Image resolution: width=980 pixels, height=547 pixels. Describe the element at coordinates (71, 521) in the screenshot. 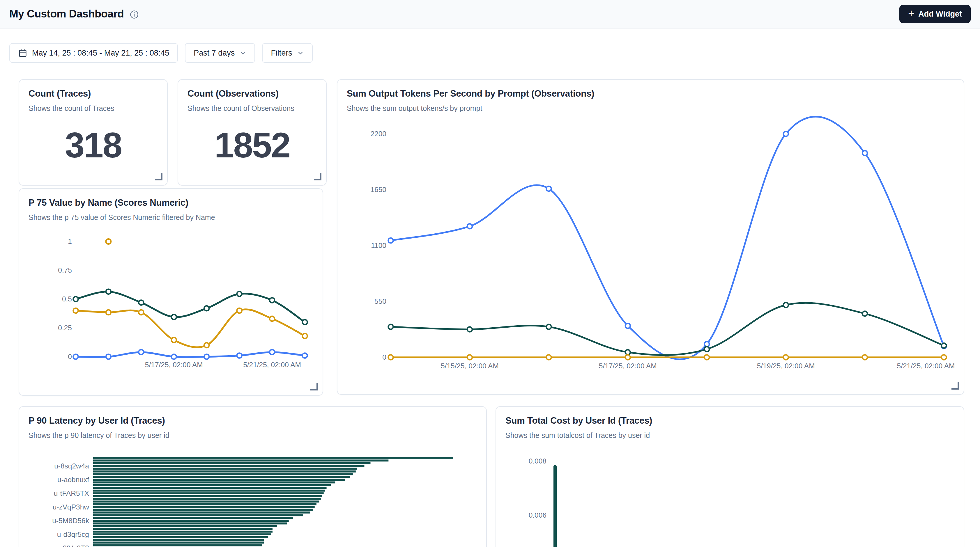

I see `svg-text: u-5M8D56k` at that location.